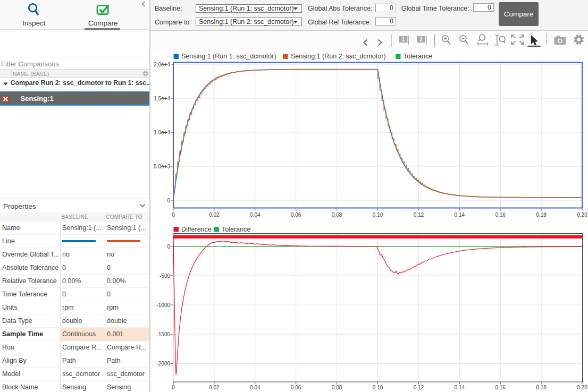 The height and width of the screenshot is (392, 588). I want to click on svg-text: Sensing:1 (Run 1: ssc_dcmotor), so click(229, 56).